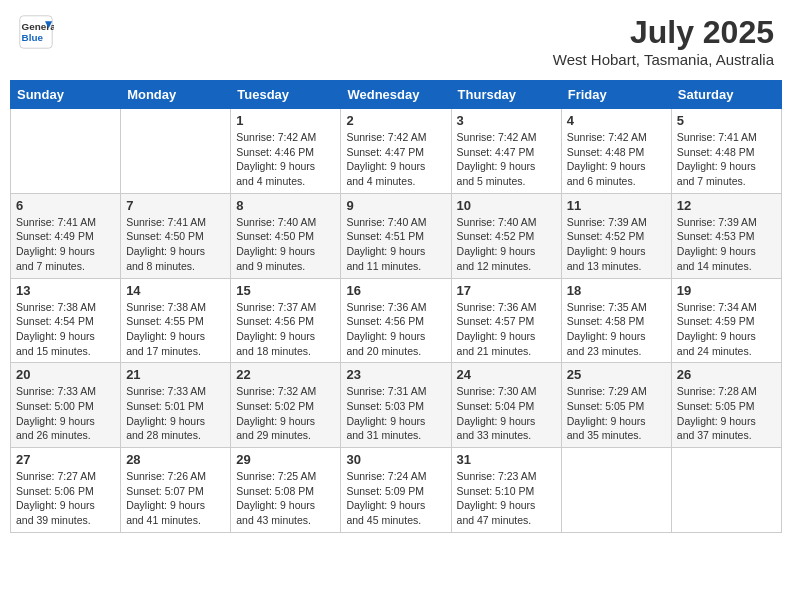  What do you see at coordinates (286, 490) in the screenshot?
I see `calendar-cell: 29Sunrise: 7:25 AM Sunset: 5:08 PM Dayli…` at bounding box center [286, 490].